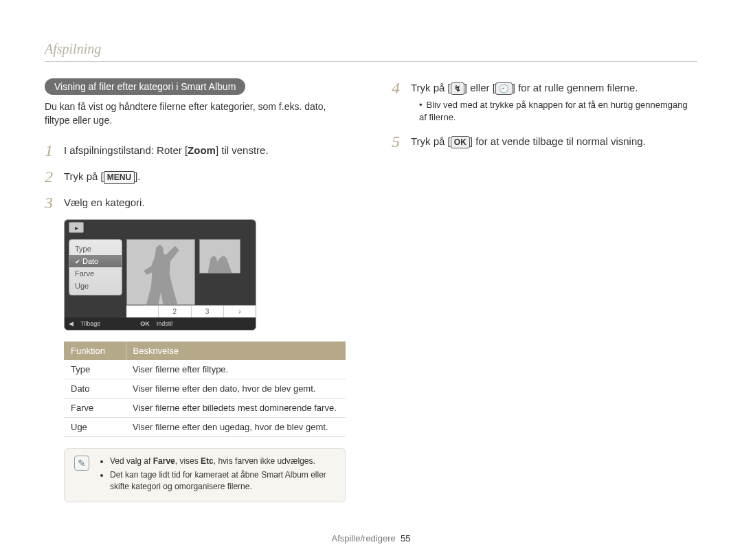 The image size is (742, 560). I want to click on table-header-description: Beskrivelse, so click(236, 350).